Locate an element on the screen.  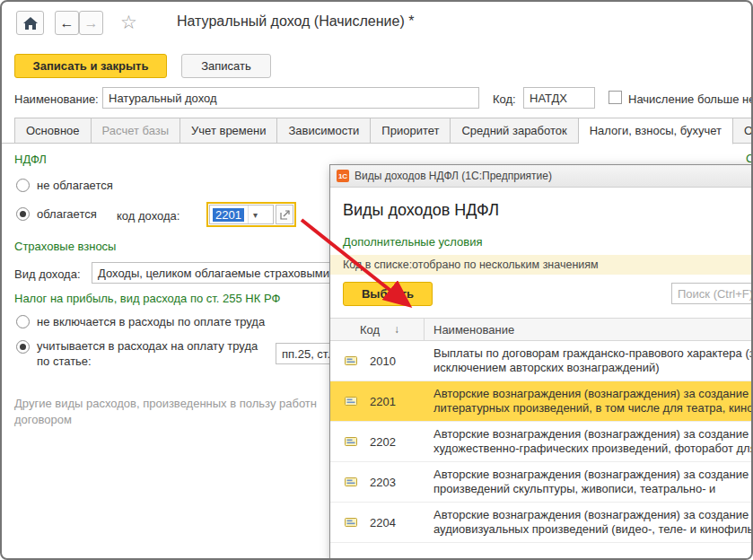
tab-raschet-bazy: Расчет базы is located at coordinates (136, 131).